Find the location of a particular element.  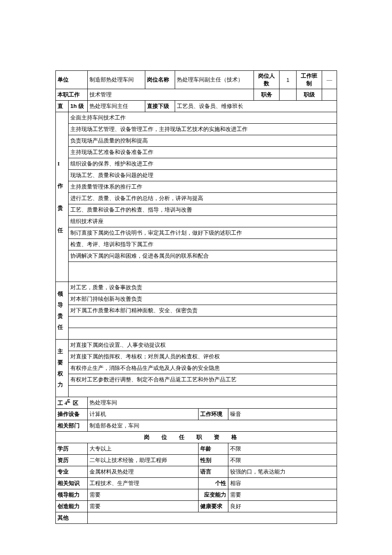

creative-label: 创造能力 is located at coordinates (72, 507).